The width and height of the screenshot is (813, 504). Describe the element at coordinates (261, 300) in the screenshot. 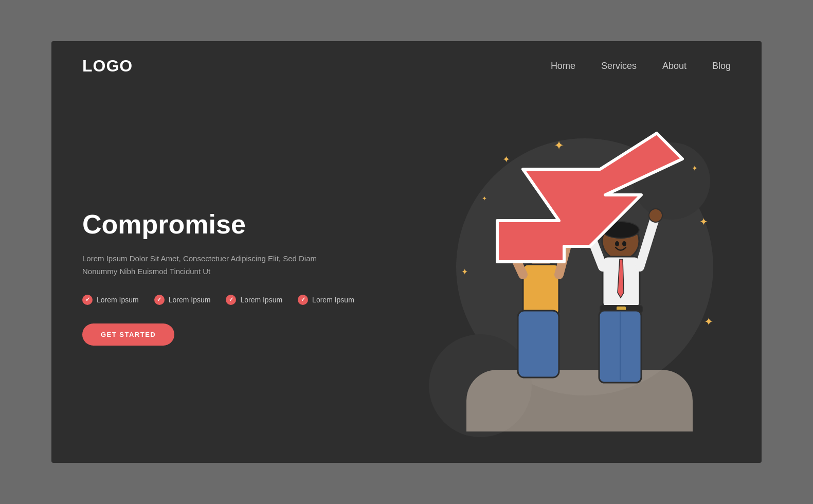

I see `checkmarks-row: Lorem Ipsum Lorem Ipsum Lorem Ipsum Lore…` at that location.